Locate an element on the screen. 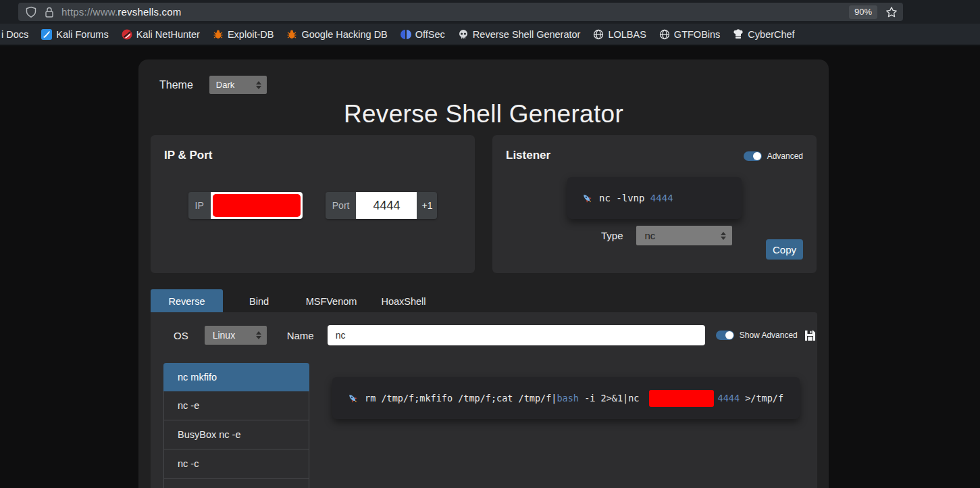 The width and height of the screenshot is (980, 488). shell-list: nc mkfifo nc -e BusyBox nc -e nc -c is located at coordinates (236, 426).